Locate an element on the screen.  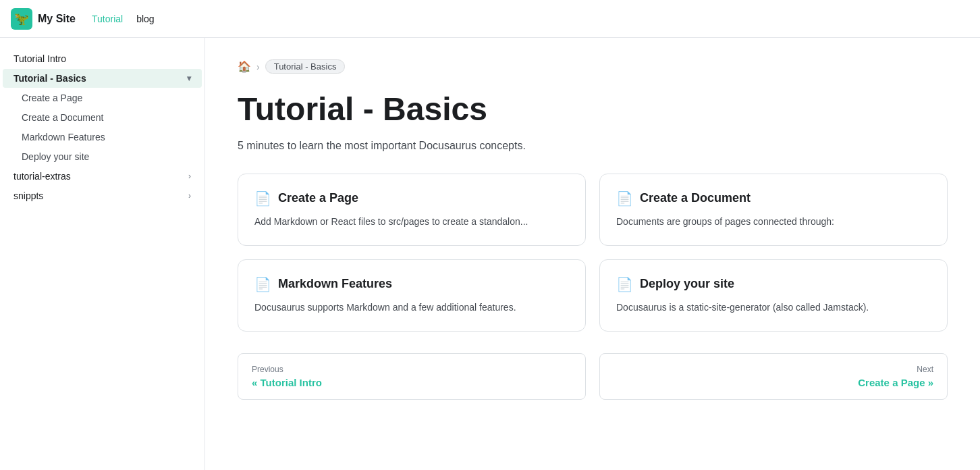
card-create-a-document: 📄 Create a Document Documents are groups… is located at coordinates (773, 209).